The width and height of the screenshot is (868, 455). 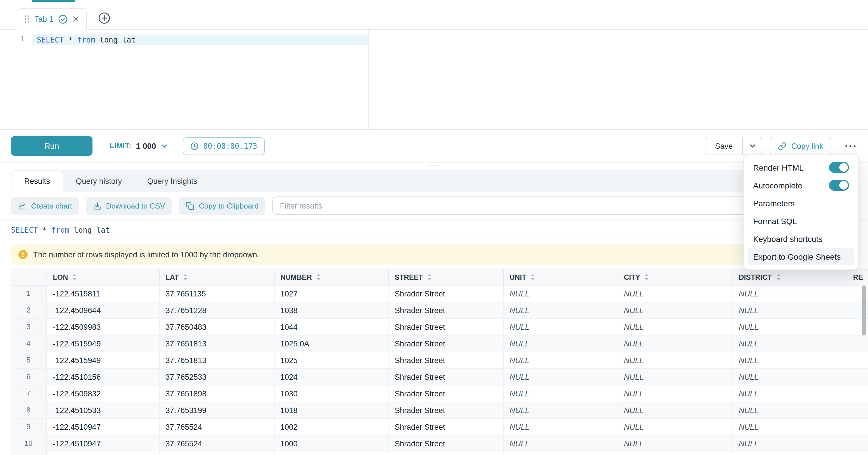 What do you see at coordinates (37, 181) in the screenshot?
I see `results-tab-results: Results` at bounding box center [37, 181].